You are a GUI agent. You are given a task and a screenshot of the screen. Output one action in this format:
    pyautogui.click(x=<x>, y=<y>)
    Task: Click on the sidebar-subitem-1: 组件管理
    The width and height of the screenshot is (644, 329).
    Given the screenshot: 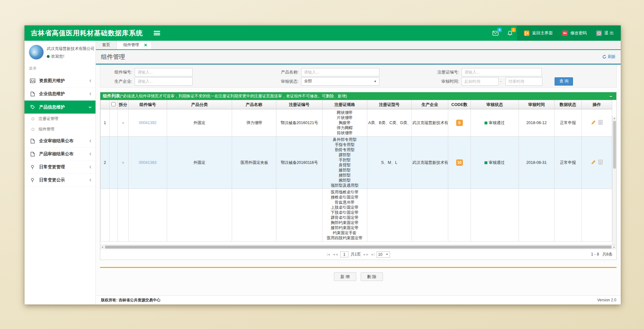 What is the action you would take?
    pyautogui.click(x=60, y=129)
    